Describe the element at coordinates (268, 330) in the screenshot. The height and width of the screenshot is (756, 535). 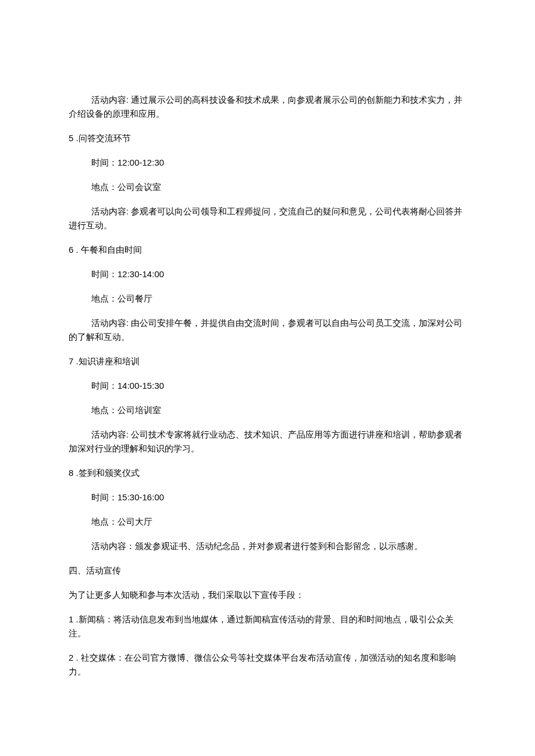
I see `section6-content: 活动内容: 由公司安排午餐，并提供自由交流时间，参观者可以自由与公司员工交流，加…` at that location.